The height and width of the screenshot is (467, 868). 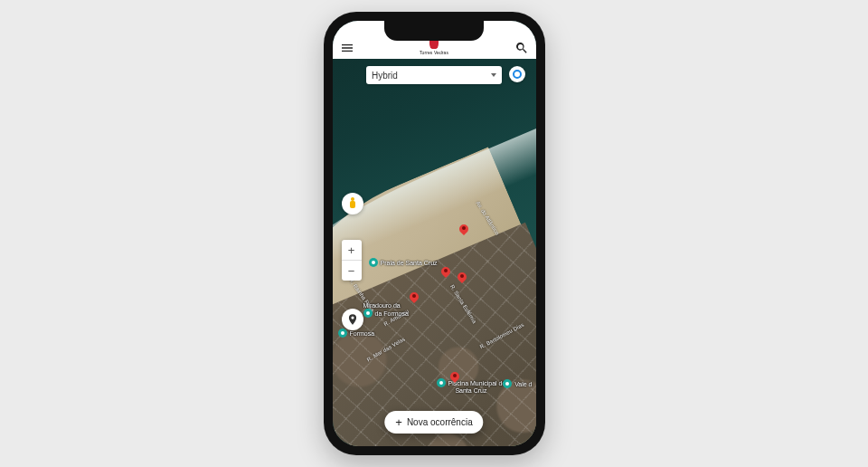 What do you see at coordinates (353, 204) in the screenshot?
I see `pegman-icon` at bounding box center [353, 204].